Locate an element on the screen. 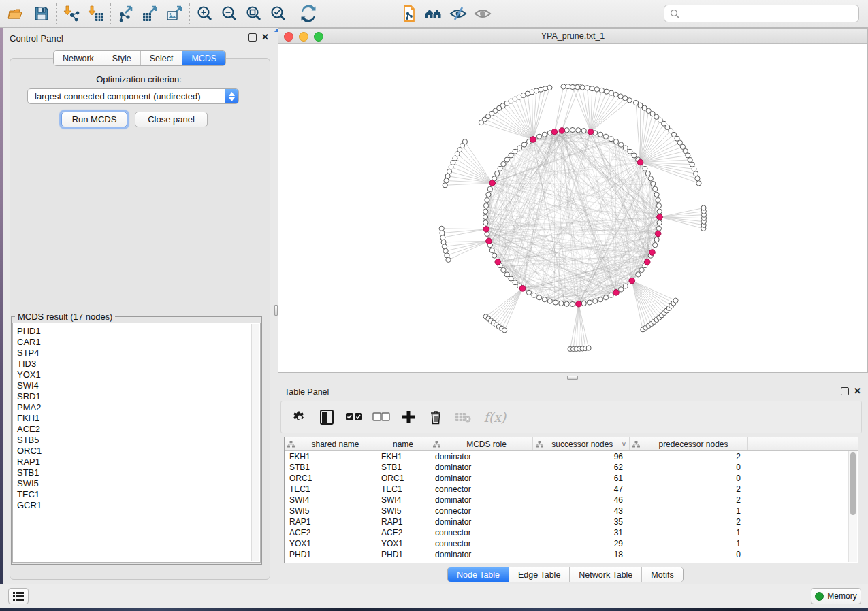 The height and width of the screenshot is (611, 868). tab-motifs: Motifs is located at coordinates (662, 574).